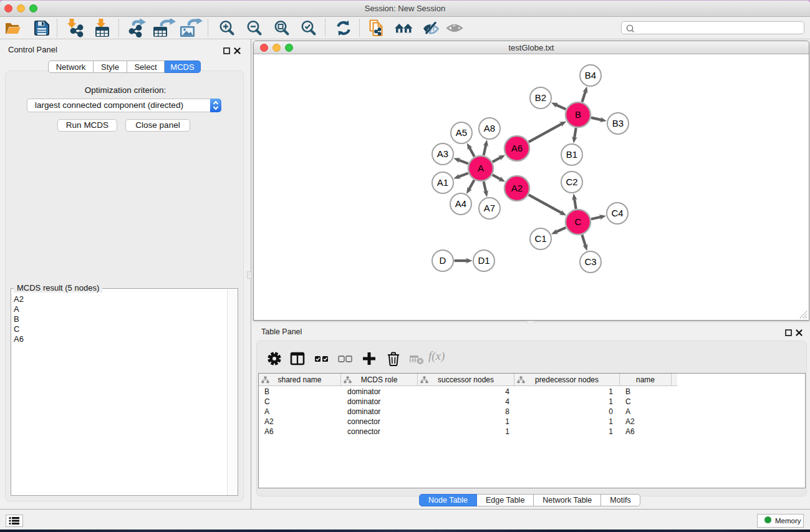 This screenshot has height=532, width=810. I want to click on svg-text: A7, so click(489, 208).